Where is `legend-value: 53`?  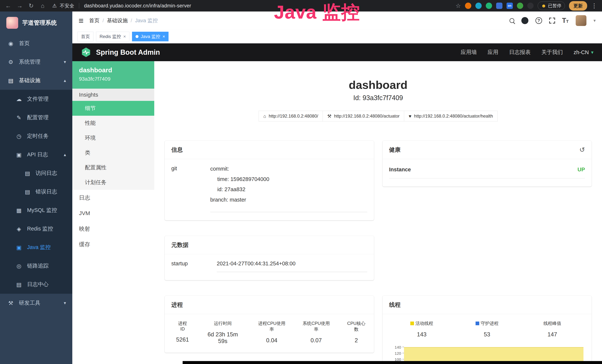
legend-value: 53 is located at coordinates (487, 335).